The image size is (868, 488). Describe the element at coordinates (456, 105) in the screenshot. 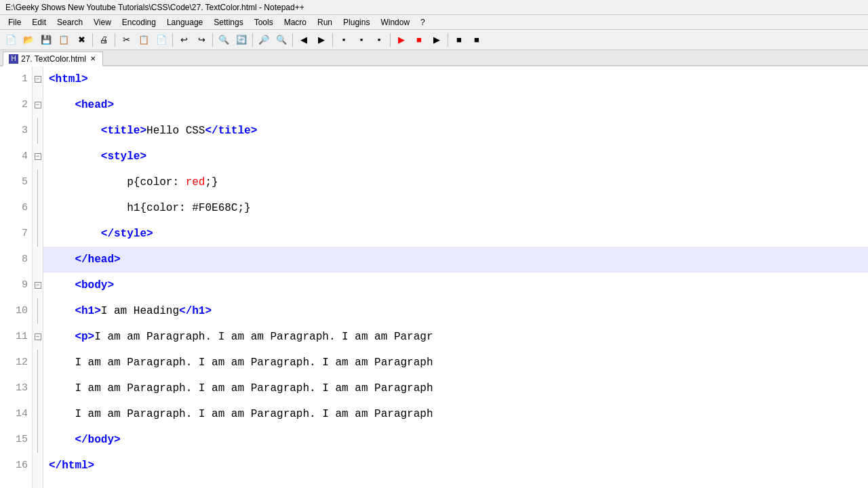

I see `code-line-2: <head>` at that location.